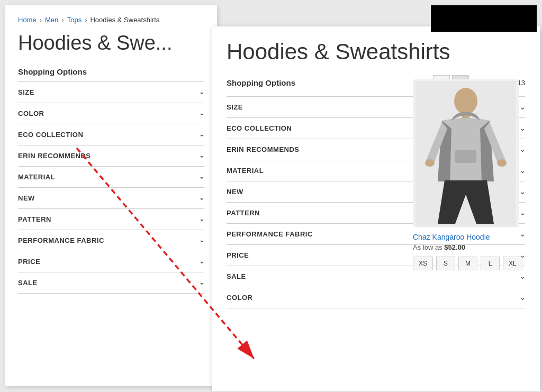 The width and height of the screenshot is (542, 392). Describe the element at coordinates (35, 219) in the screenshot. I see `filter-pattern-label: PATTERN` at that location.